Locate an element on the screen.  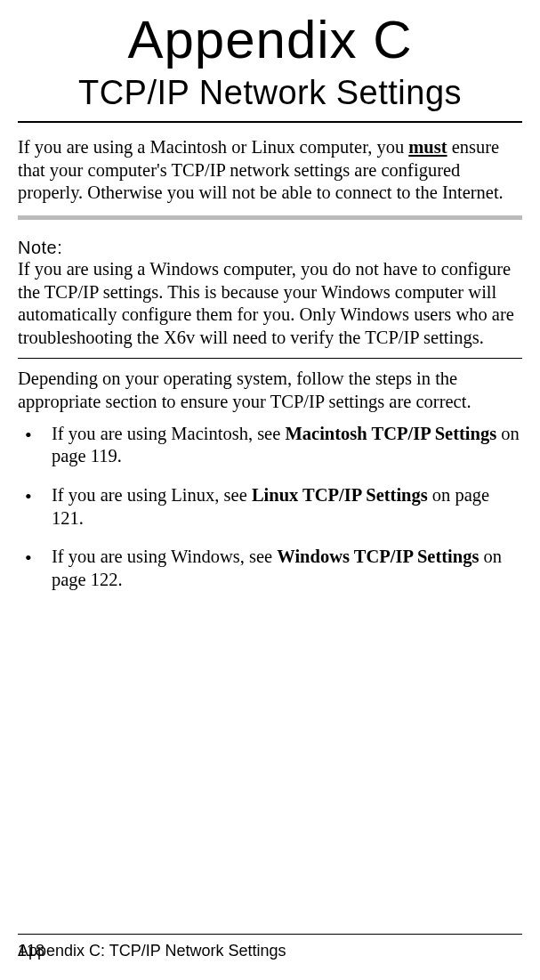
depending-paragraph: Depending on your operating system, foll… is located at coordinates (270, 390).